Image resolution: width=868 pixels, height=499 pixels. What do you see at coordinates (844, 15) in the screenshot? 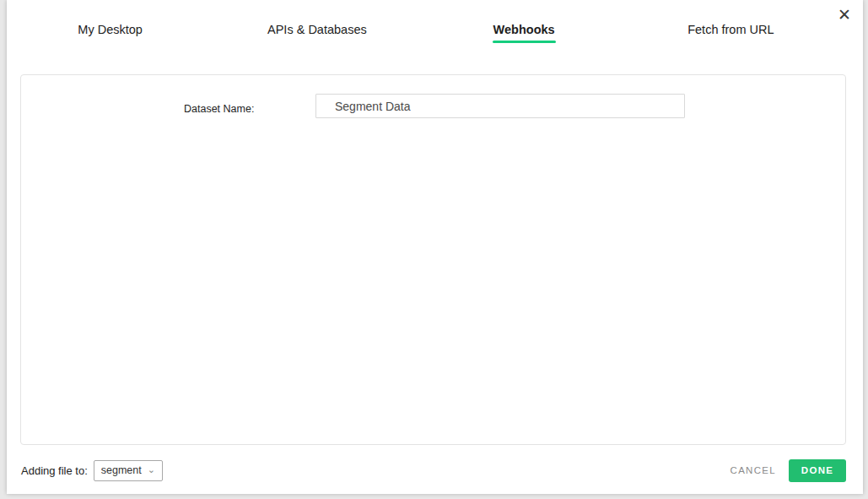
I see `close-icon: ✕` at bounding box center [844, 15].